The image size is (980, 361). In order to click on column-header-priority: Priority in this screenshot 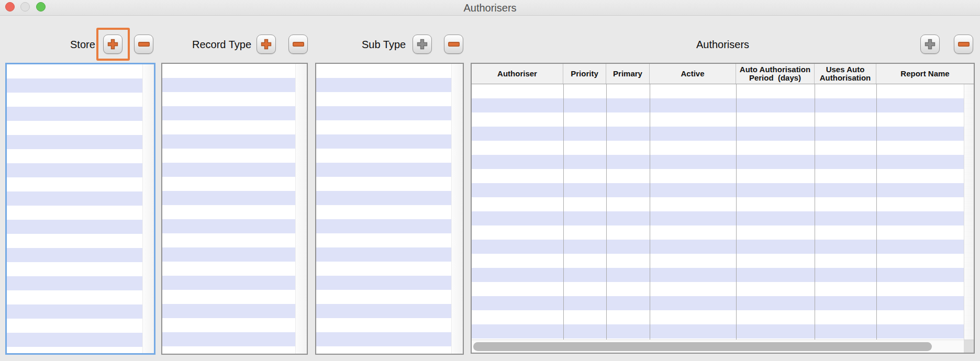, I will do `click(585, 74)`.